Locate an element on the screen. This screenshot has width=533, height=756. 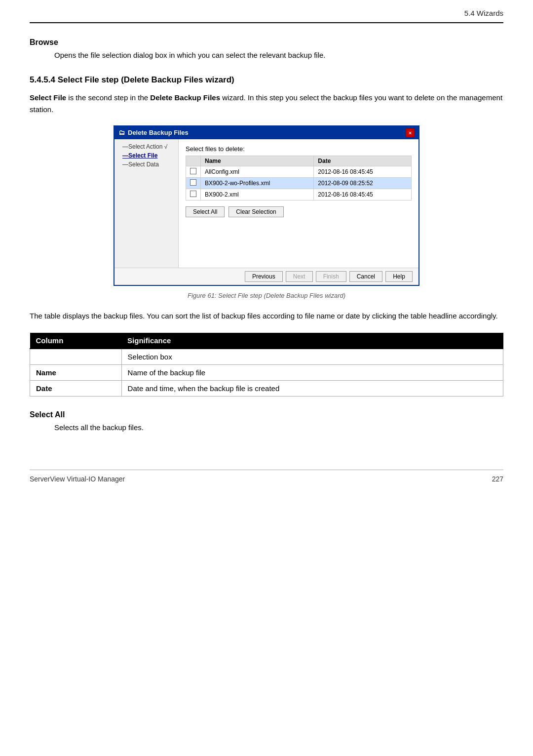
sidebar-item-select-data: —Select Data is located at coordinates (146, 164).